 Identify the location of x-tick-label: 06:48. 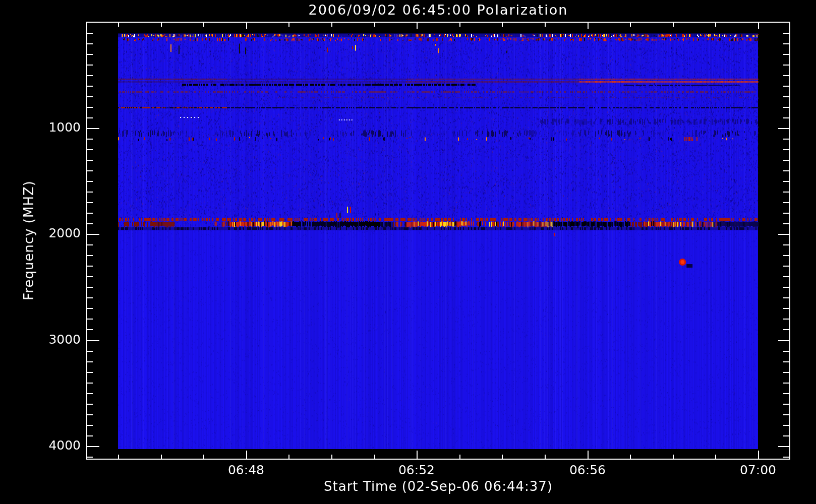
(246, 470).